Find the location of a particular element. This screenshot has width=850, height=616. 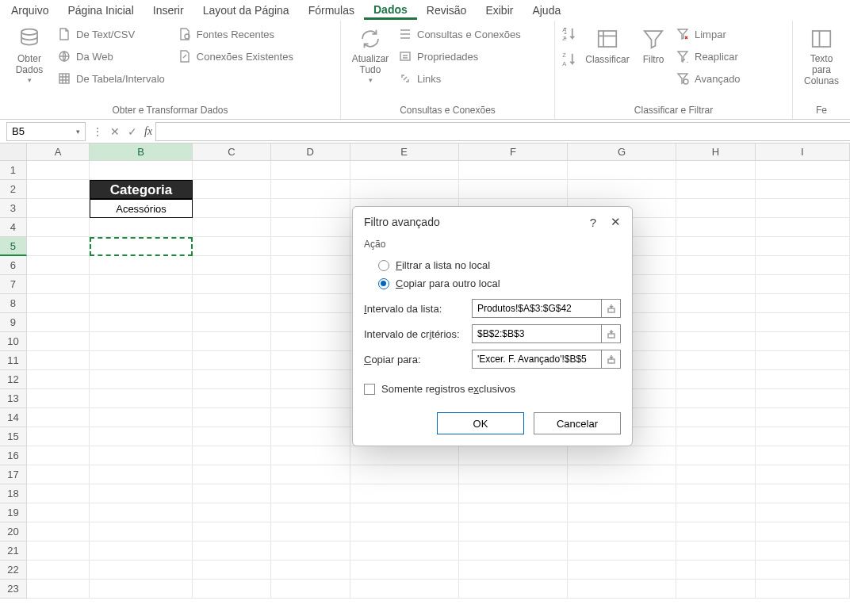

cell-D11 is located at coordinates (311, 361).